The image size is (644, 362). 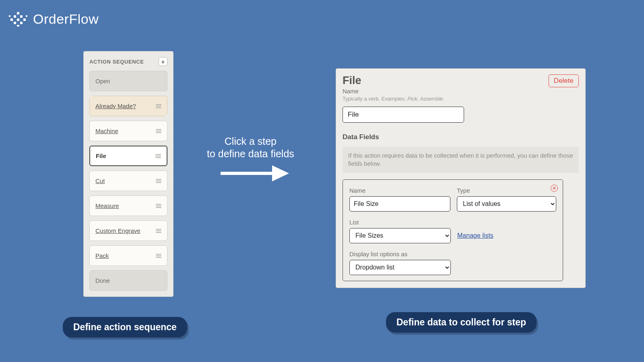 What do you see at coordinates (54, 19) in the screenshot?
I see `brand: OrderFlow` at bounding box center [54, 19].